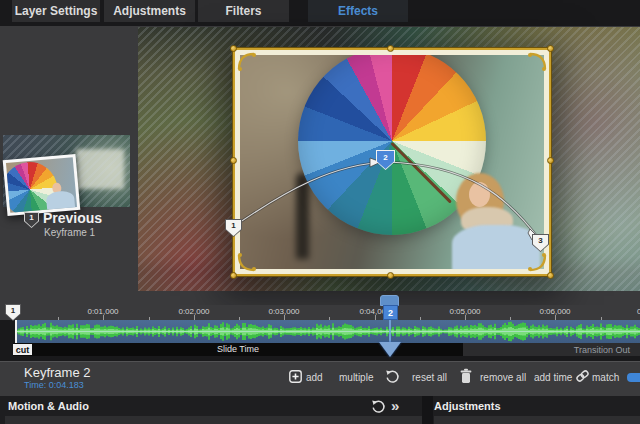 The width and height of the screenshot is (640, 424). I want to click on add-icon, so click(296, 376).